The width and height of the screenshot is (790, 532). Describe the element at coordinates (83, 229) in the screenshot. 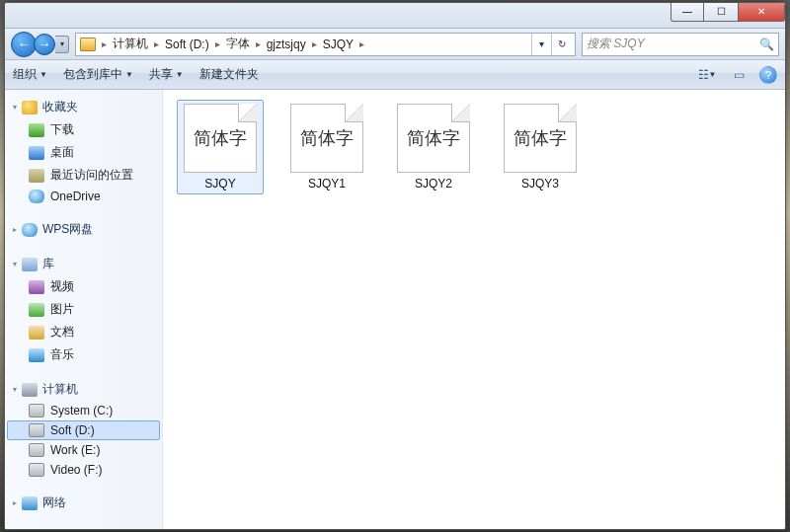

I see `wps-group: ▸ WPS网盘` at that location.